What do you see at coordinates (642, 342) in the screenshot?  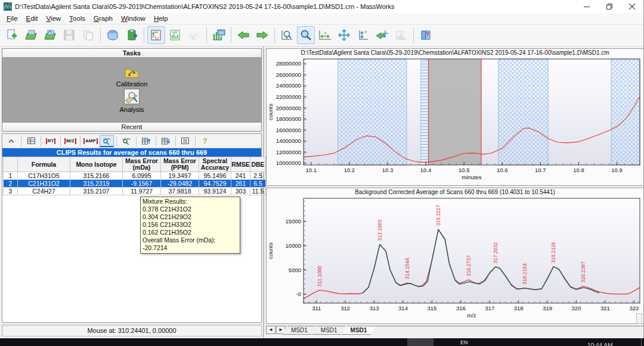 I see `show-desktop-edge` at bounding box center [642, 342].